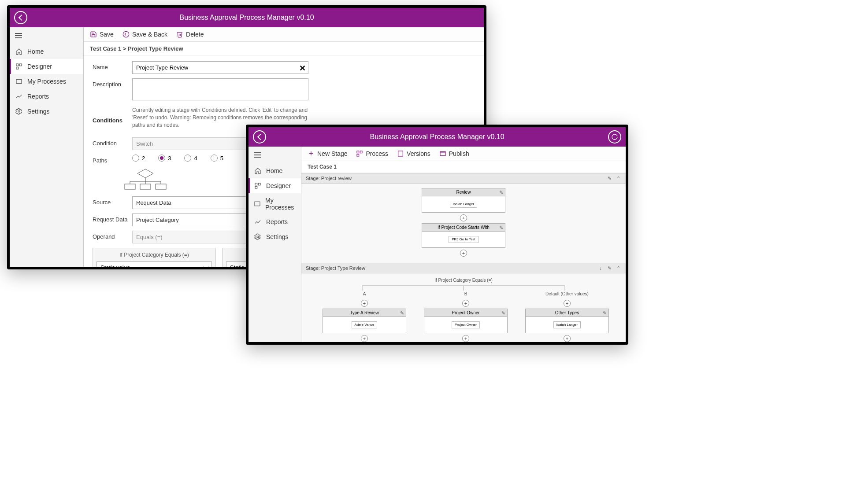 The image size is (868, 486). Describe the element at coordinates (258, 222) in the screenshot. I see `reports-icon` at that location.